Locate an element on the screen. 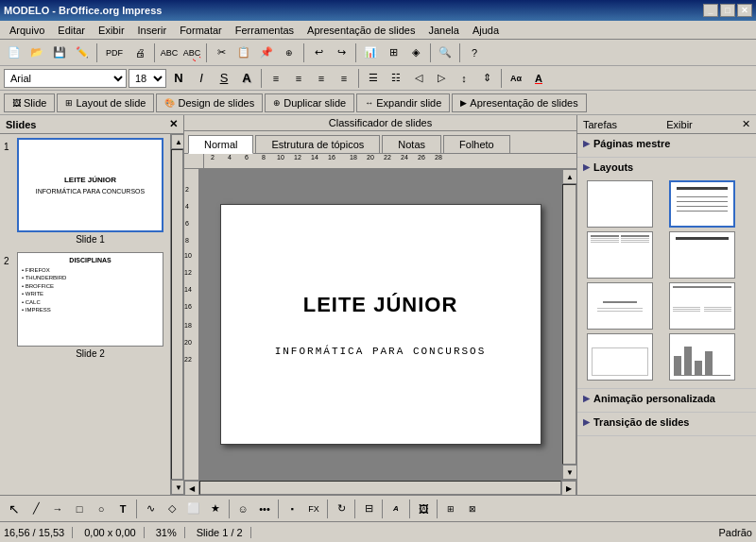 Image resolution: width=756 pixels, height=542 pixels. animation-header: ▶ Animação personalizada is located at coordinates (667, 398).